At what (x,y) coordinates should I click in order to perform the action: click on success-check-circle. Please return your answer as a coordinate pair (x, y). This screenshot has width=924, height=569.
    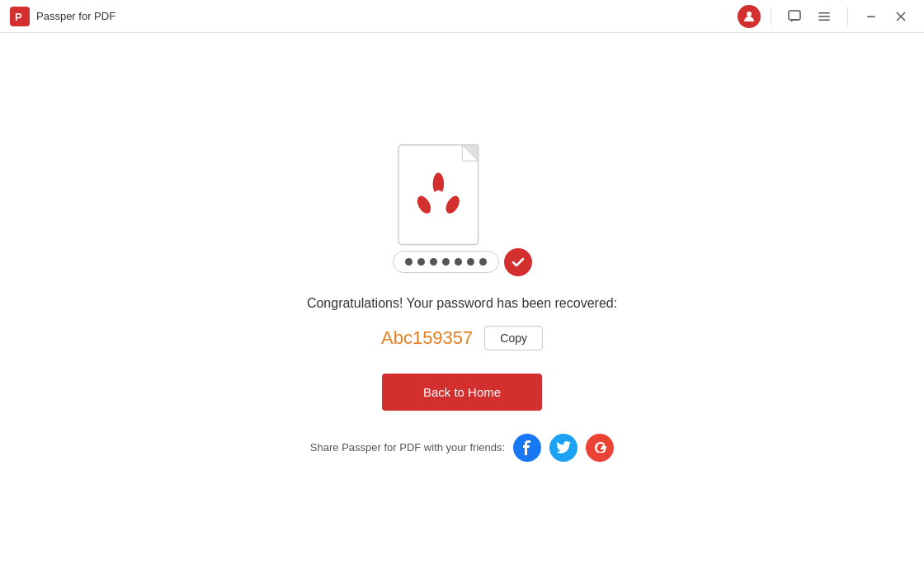
    Looking at the image, I should click on (518, 262).